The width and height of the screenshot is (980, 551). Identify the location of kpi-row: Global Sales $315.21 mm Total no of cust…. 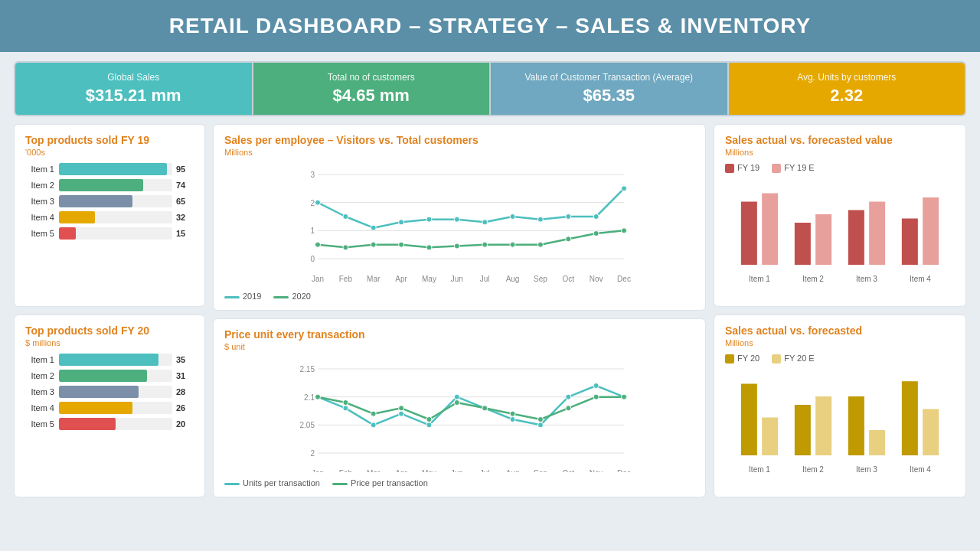
(490, 89).